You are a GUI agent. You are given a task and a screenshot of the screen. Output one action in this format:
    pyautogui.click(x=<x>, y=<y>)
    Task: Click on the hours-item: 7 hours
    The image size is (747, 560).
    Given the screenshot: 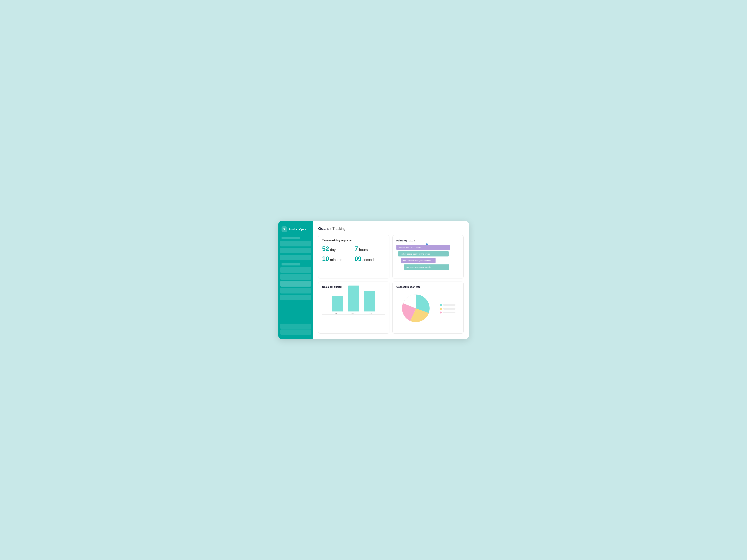 What is the action you would take?
    pyautogui.click(x=370, y=249)
    